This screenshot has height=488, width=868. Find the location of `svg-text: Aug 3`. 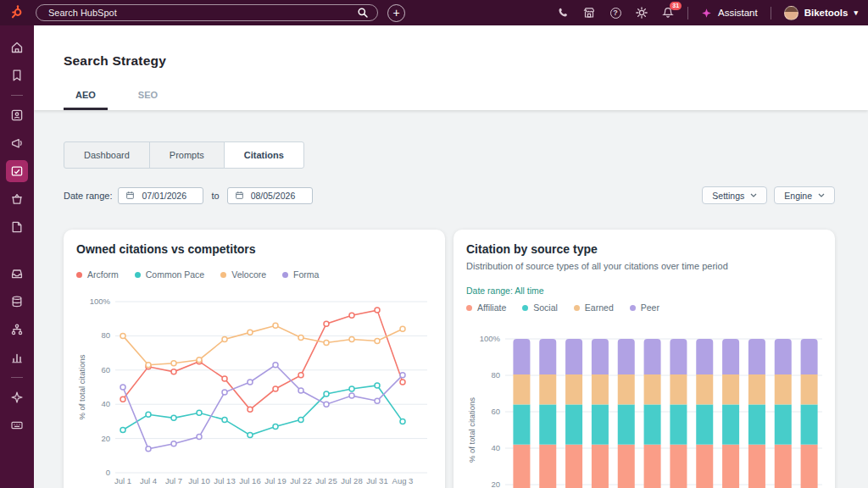

svg-text: Aug 3 is located at coordinates (403, 481).